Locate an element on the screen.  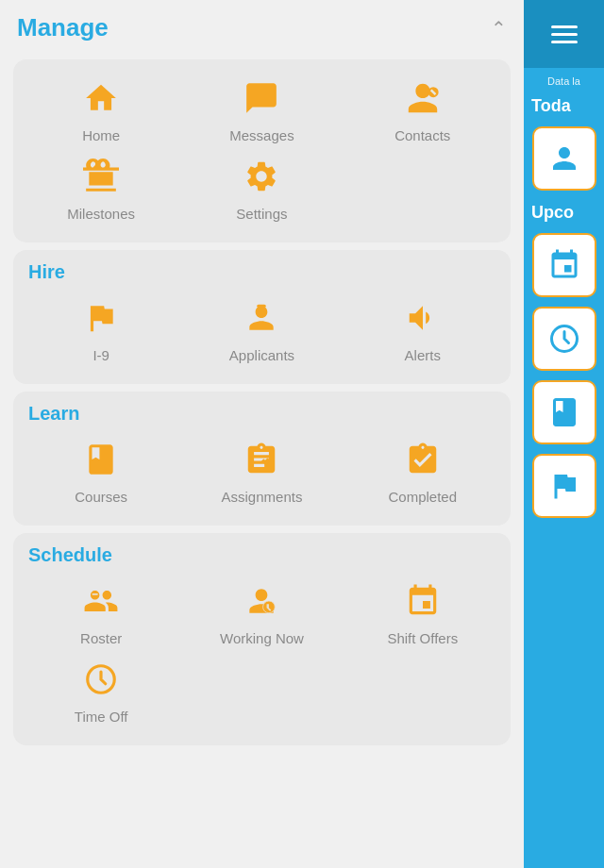
alerts-icon is located at coordinates (423, 321).